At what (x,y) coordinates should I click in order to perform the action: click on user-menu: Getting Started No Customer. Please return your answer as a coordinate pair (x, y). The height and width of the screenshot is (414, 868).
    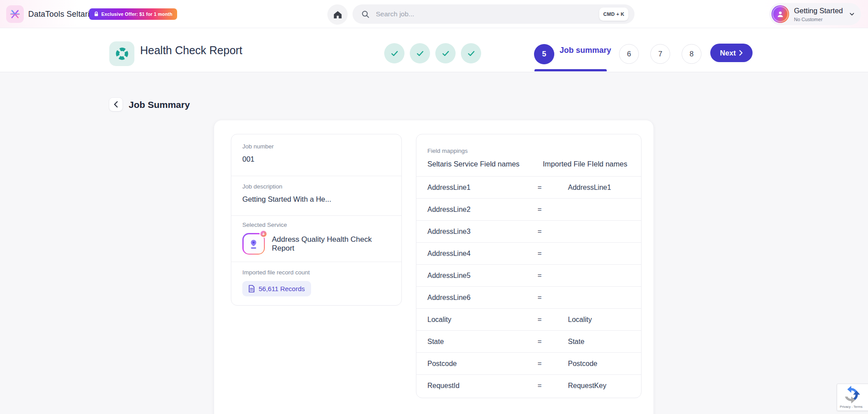
    Looking at the image, I should click on (815, 14).